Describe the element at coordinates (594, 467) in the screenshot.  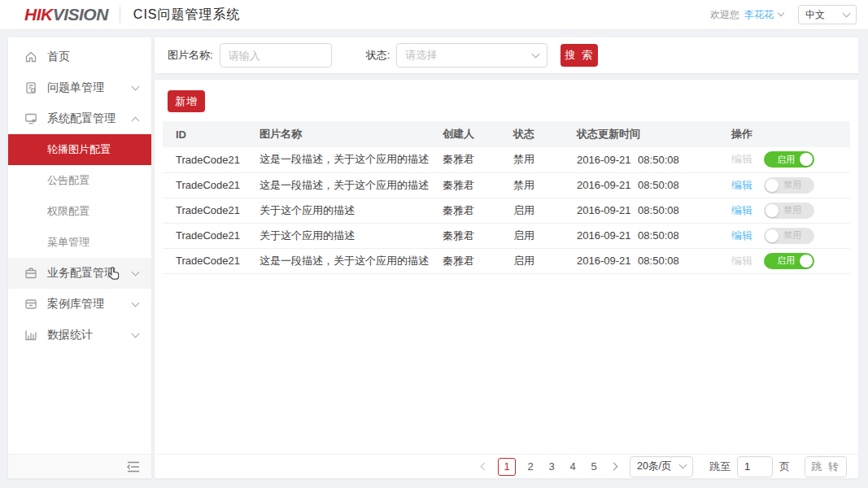
I see `page-button-5: 5` at that location.